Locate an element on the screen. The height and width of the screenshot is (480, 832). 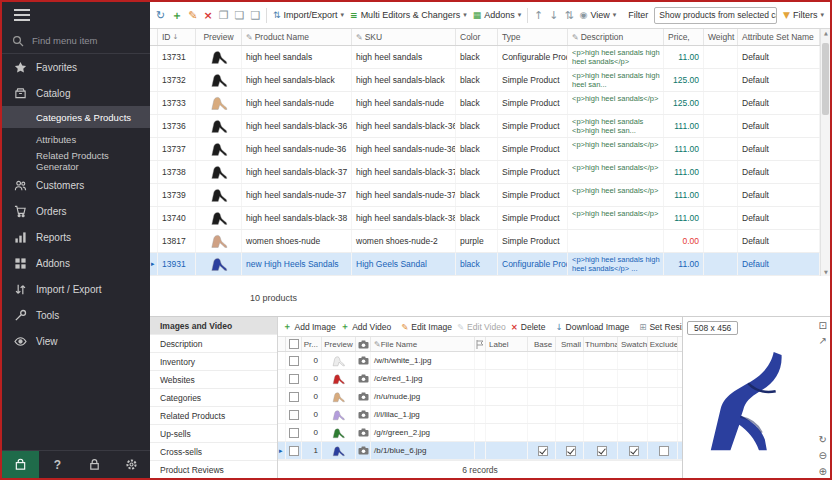
thumbnail-checkbox is located at coordinates (601, 450).